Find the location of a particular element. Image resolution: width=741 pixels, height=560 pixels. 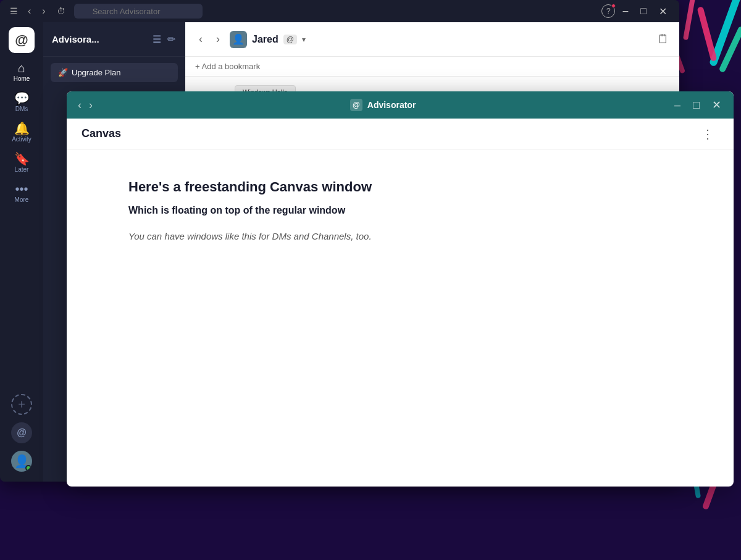

sidebar-item-dms: 💬 DMs is located at coordinates (22, 102).